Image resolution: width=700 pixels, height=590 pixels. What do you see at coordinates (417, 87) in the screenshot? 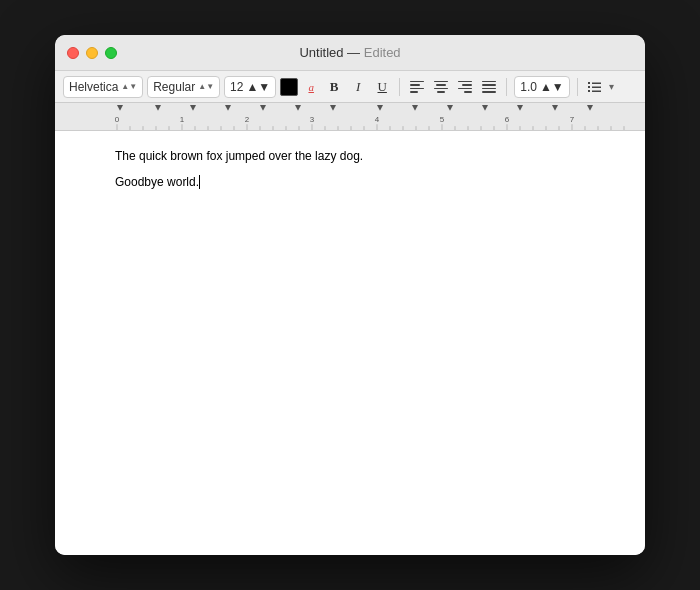
I see `align-left-icon` at bounding box center [417, 87].